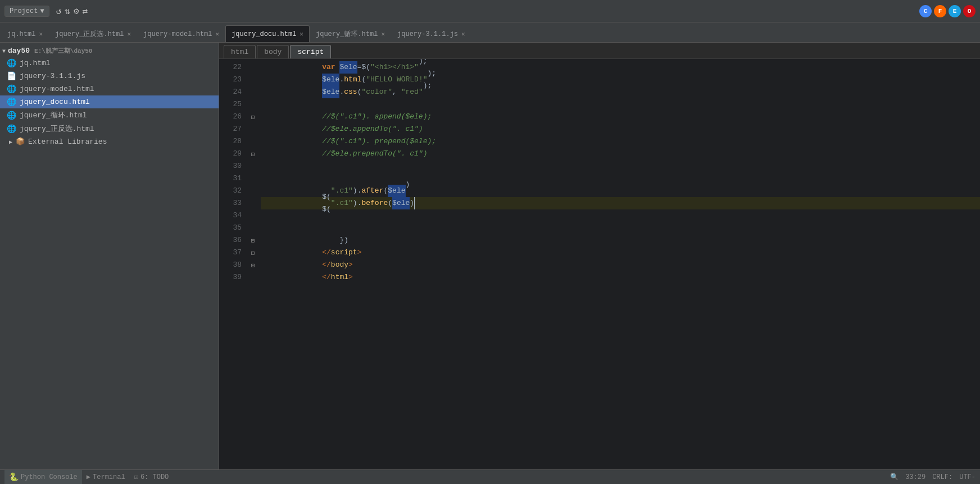  I want to click on status-position: 33:29, so click(915, 477).